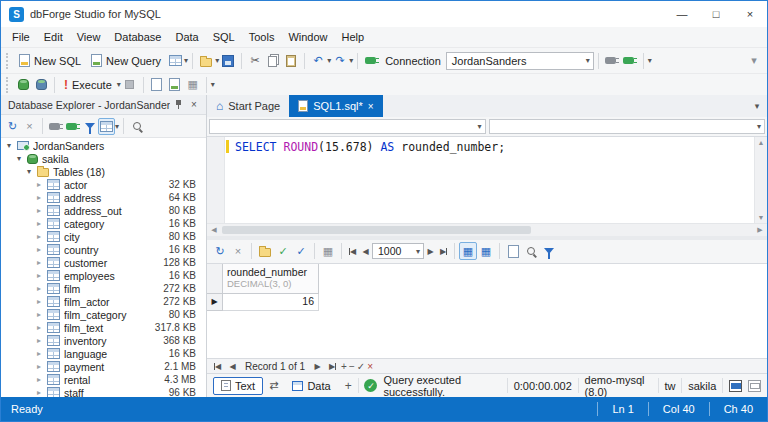 This screenshot has width=768, height=422. I want to click on format-button: ▦, so click(193, 85).